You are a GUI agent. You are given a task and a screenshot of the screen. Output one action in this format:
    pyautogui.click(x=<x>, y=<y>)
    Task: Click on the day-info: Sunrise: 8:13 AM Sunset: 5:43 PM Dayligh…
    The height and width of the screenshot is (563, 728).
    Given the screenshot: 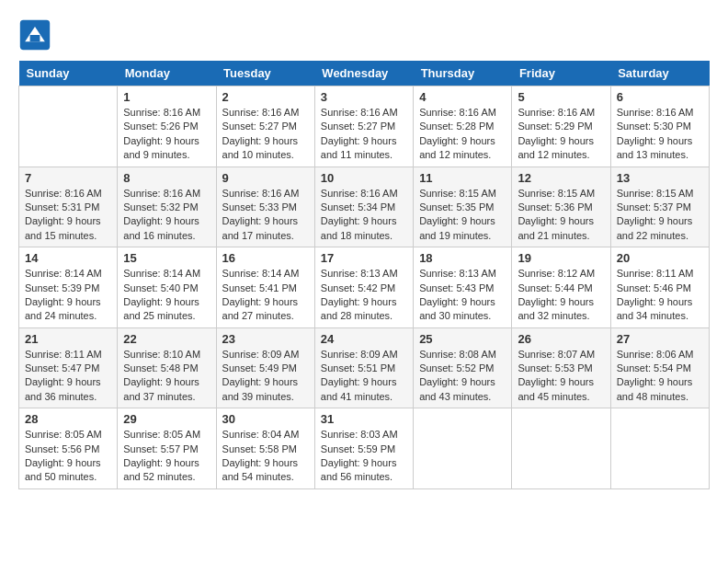 What is the action you would take?
    pyautogui.click(x=458, y=294)
    